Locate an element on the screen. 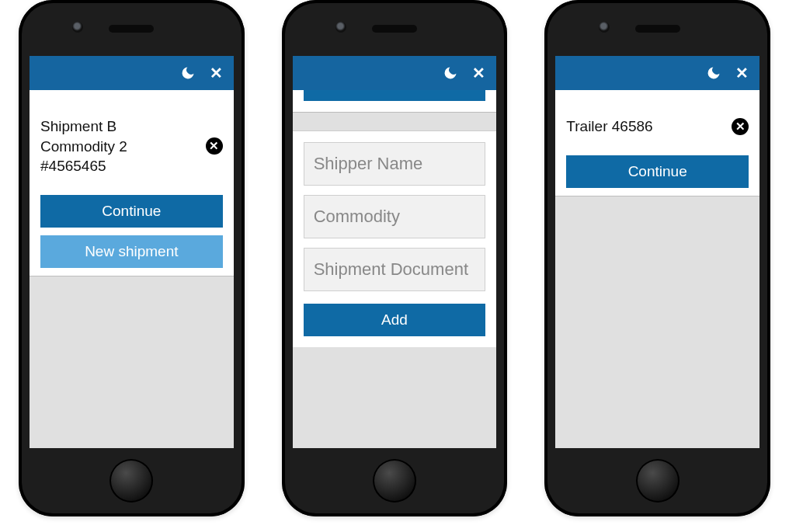 Image resolution: width=789 pixels, height=532 pixels. gap is located at coordinates (394, 122).